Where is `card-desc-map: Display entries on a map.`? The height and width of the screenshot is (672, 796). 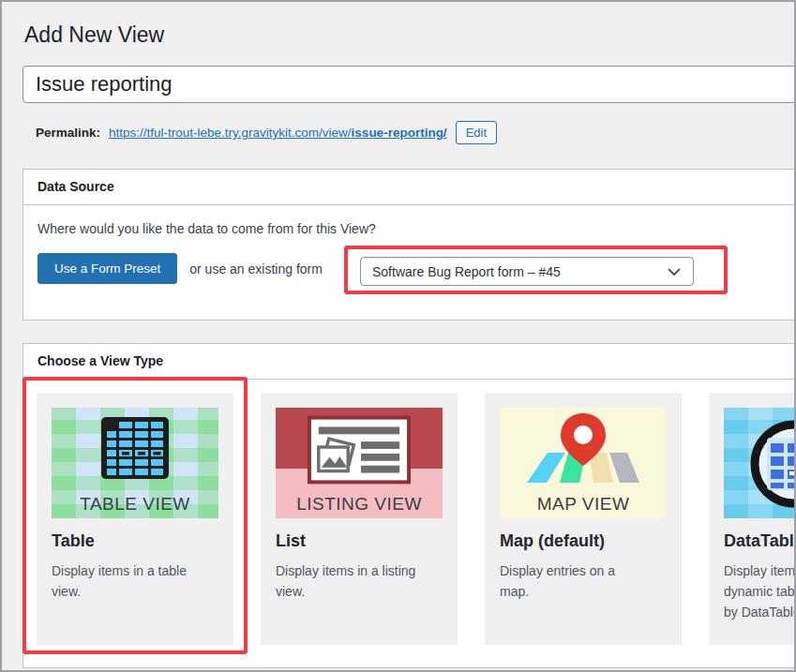
card-desc-map: Display entries on a map. is located at coordinates (571, 581).